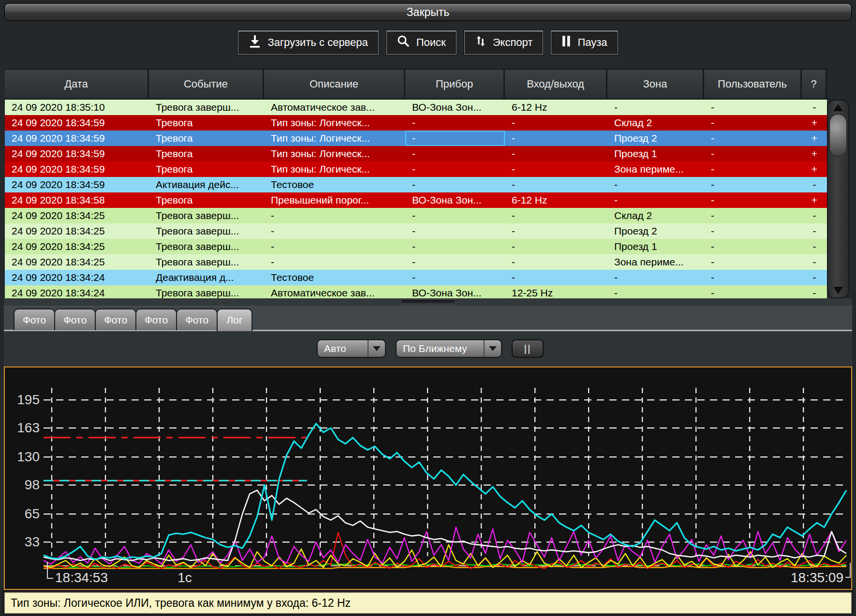  What do you see at coordinates (308, 43) in the screenshot?
I see `load-from-server-button: Загрузить с сервера` at bounding box center [308, 43].